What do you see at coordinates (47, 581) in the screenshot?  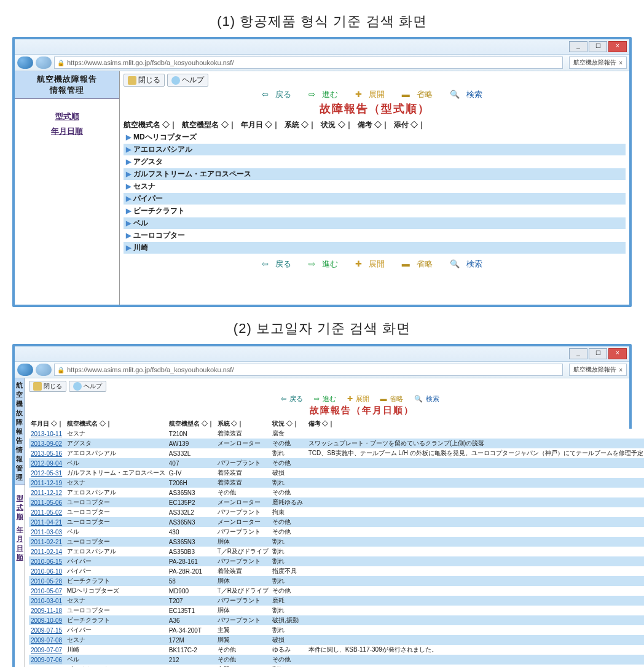 I see `date-link: 2010-05-28` at bounding box center [47, 581].